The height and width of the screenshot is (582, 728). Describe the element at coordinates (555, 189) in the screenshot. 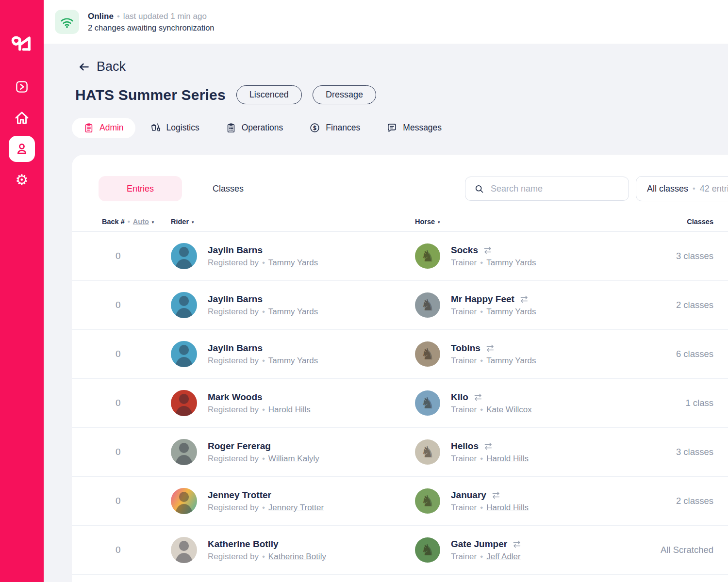

I see `search-input` at that location.